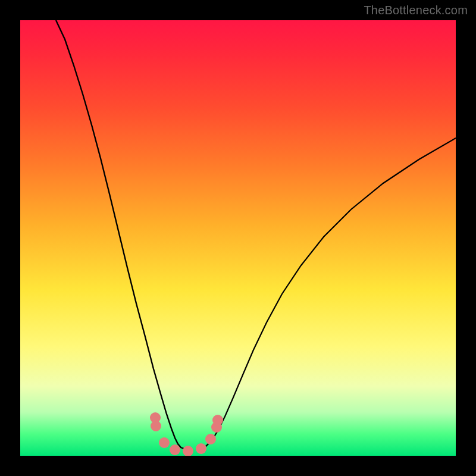 This screenshot has width=476, height=476. I want to click on watermark-text: TheBottleneck.com, so click(415, 11).